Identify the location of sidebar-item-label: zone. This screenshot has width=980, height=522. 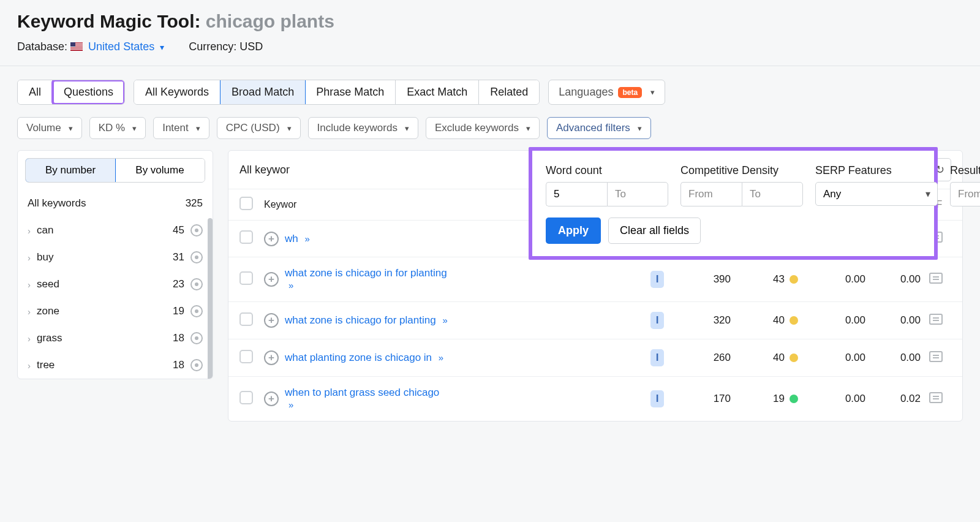
(48, 311).